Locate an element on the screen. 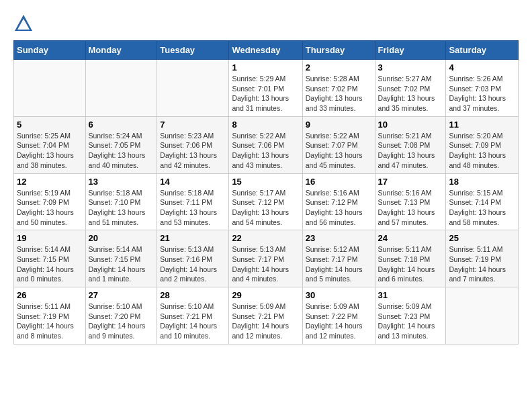  week-row-3: 12Sunrise: 5:19 AM Sunset: 7:09 PM Dayli… is located at coordinates (266, 201).